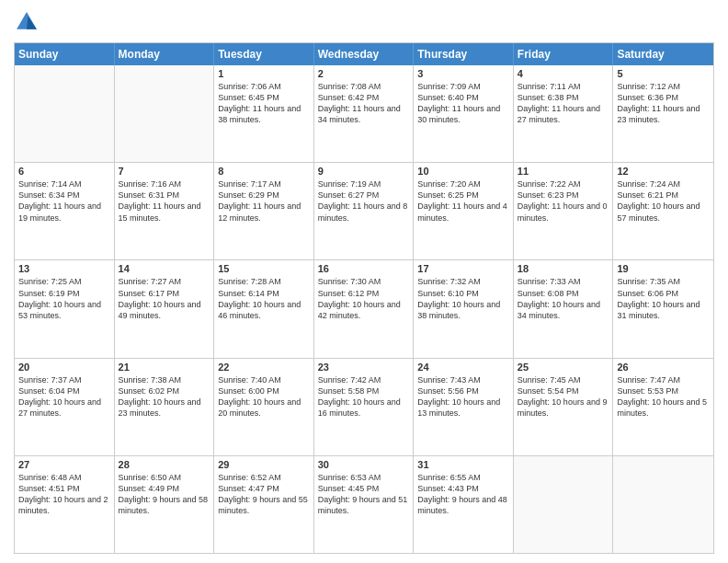 The image size is (728, 563). What do you see at coordinates (463, 495) in the screenshot?
I see `cell-info: Sunrise: 6:55 AM Sunset: 4:43 PM Dayligh…` at bounding box center [463, 495].